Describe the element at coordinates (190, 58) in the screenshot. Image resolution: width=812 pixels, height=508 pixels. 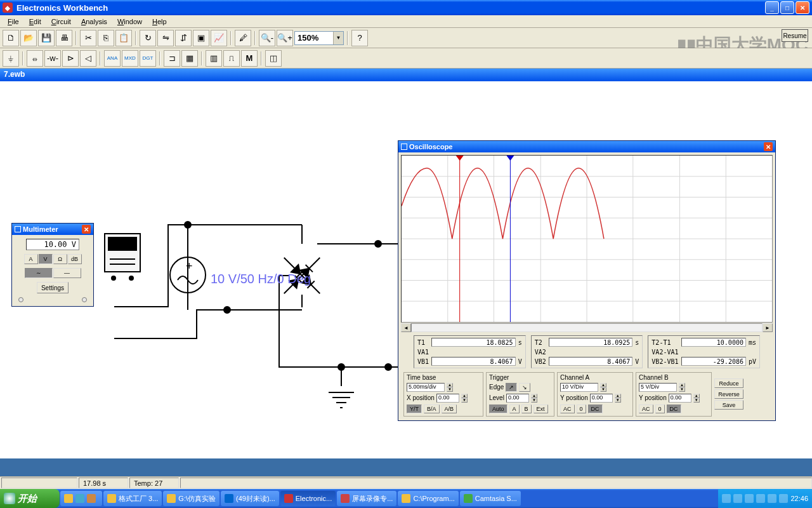
I see `bin-indicators: ▦` at that location.